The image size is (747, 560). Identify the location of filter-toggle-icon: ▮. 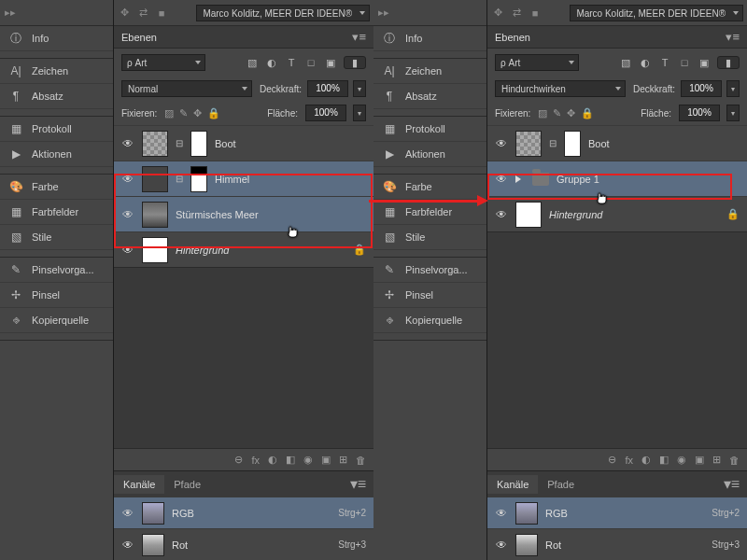
(355, 63).